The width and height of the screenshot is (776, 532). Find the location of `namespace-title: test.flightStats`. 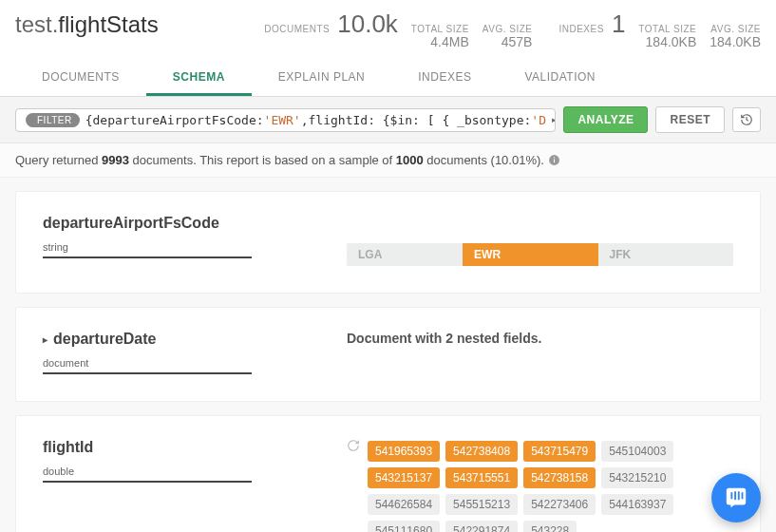

namespace-title: test.flightStats is located at coordinates (87, 25).